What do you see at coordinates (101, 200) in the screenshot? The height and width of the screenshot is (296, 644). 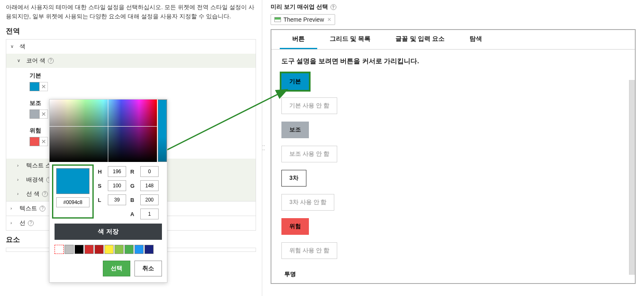 I see `l-label: L` at bounding box center [101, 200].